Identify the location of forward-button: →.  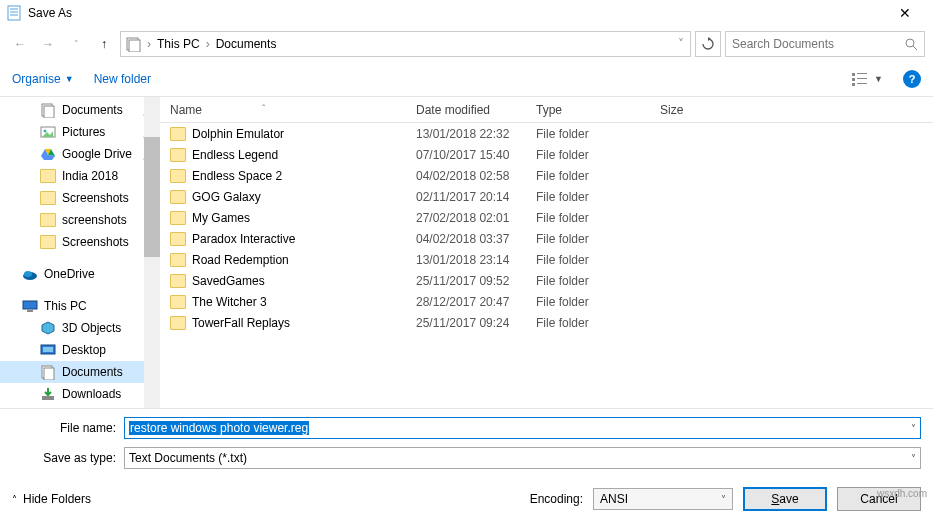
(48, 44).